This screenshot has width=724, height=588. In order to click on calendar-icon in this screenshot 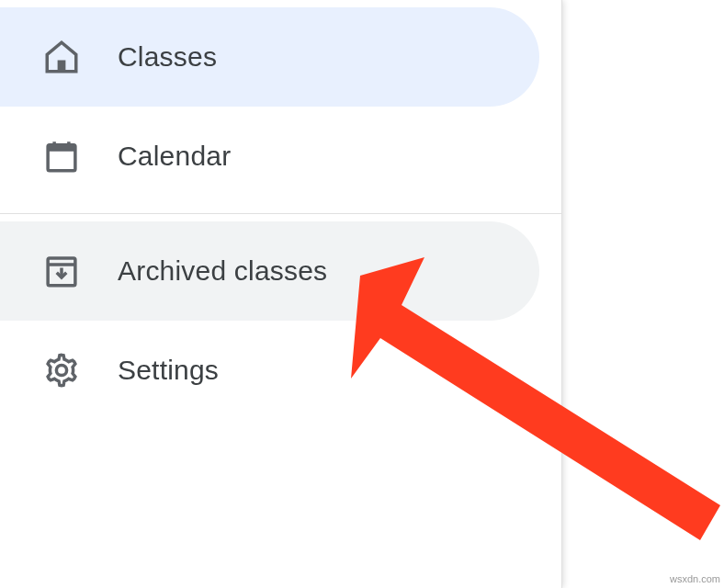, I will do `click(62, 156)`.